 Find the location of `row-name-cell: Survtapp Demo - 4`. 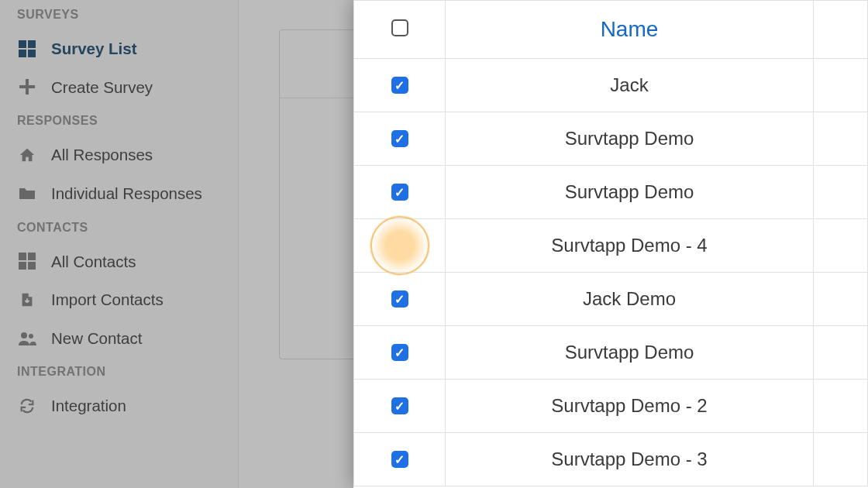

row-name-cell: Survtapp Demo - 4 is located at coordinates (629, 246).